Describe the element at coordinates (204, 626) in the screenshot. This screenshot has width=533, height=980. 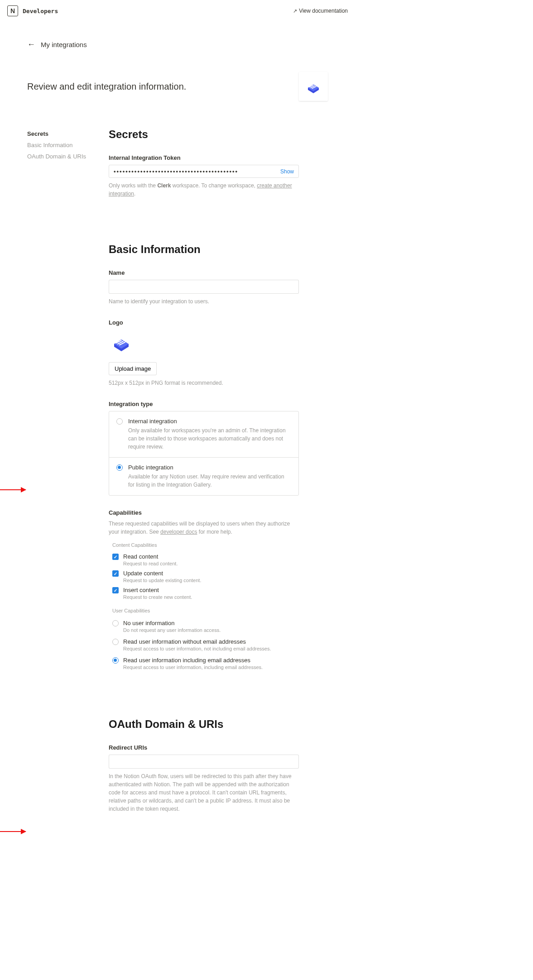
I see `radio-no-user-info: No user informationDo not request any us…` at that location.